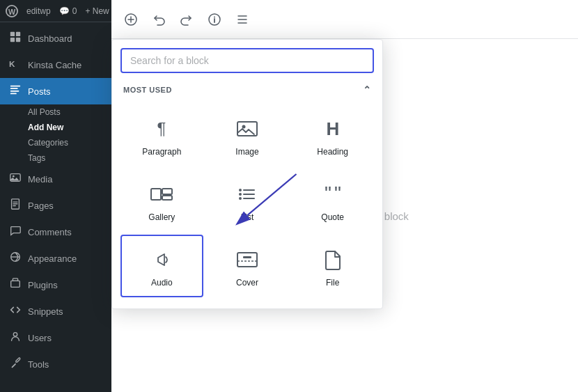 The height and width of the screenshot is (392, 578). Describe the element at coordinates (247, 152) in the screenshot. I see `block-image-label: Image` at that location.